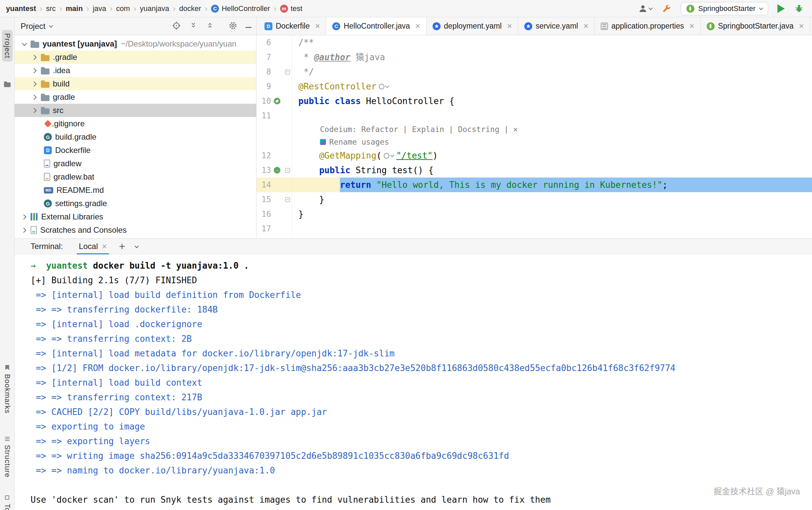  Describe the element at coordinates (74, 9) in the screenshot. I see `breadcrumb-item-main: main` at that location.